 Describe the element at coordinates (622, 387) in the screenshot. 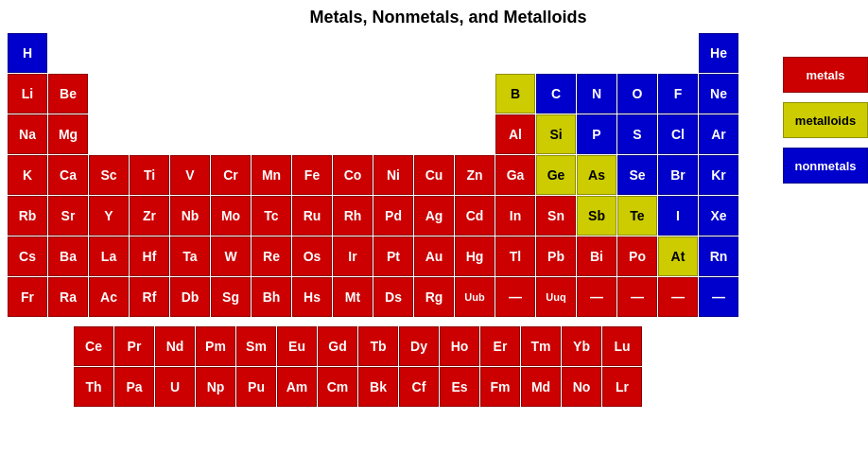

I see `element-Lr: Lr` at that location.